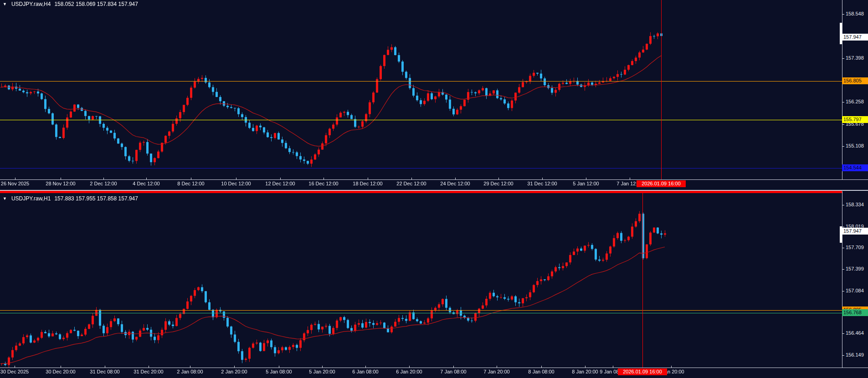  Describe the element at coordinates (855, 269) in the screenshot. I see `price-tick-label: 157.399` at that location.